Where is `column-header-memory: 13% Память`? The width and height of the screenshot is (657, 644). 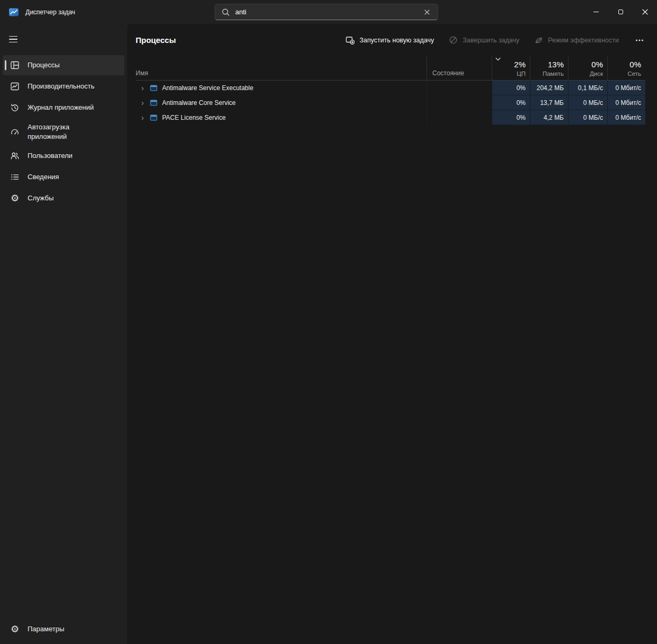
column-header-memory: 13% Память is located at coordinates (549, 68).